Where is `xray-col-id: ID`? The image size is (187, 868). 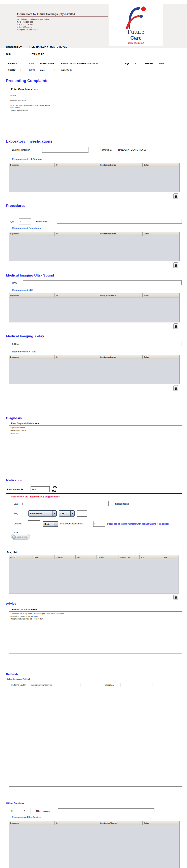
xray-col-id: ID is located at coordinates (77, 357).